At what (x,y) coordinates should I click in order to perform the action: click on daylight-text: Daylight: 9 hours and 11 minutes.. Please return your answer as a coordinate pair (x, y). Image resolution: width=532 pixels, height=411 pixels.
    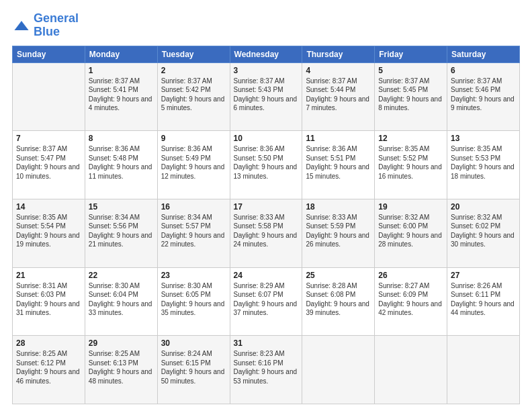
    Looking at the image, I should click on (121, 172).